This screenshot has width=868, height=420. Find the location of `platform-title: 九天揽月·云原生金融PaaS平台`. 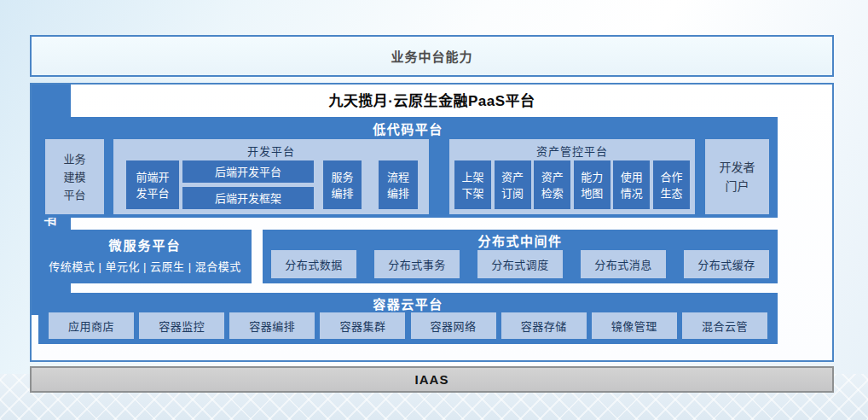

platform-title: 九天揽月·云原生金融PaaS平台 is located at coordinates (431, 99).